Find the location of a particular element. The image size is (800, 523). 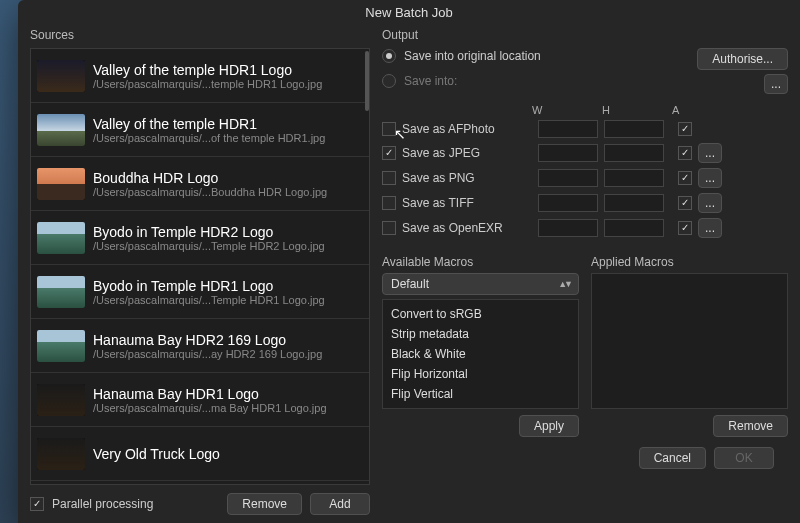

col-h: H is located at coordinates (637, 110).